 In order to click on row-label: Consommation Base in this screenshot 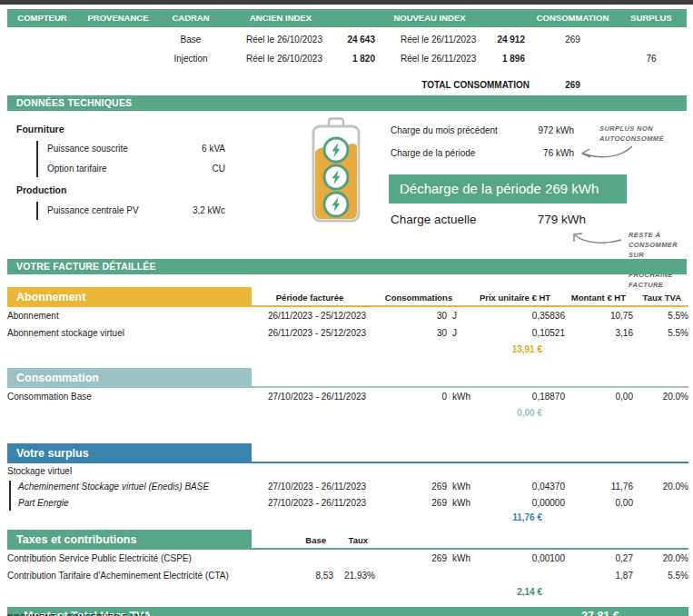, I will do `click(133, 396)`.